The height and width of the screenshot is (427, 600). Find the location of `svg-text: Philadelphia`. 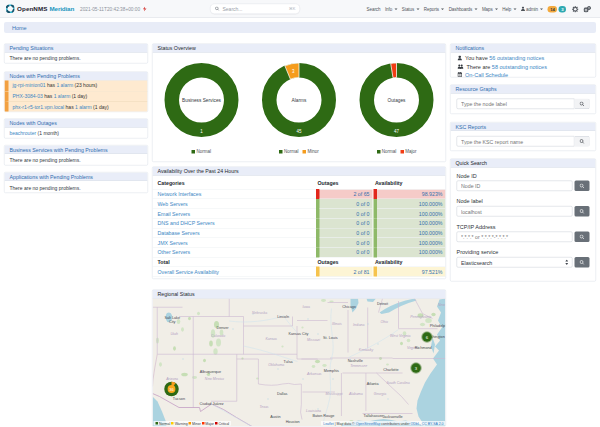

svg-text: Philadelphia is located at coordinates (438, 326).